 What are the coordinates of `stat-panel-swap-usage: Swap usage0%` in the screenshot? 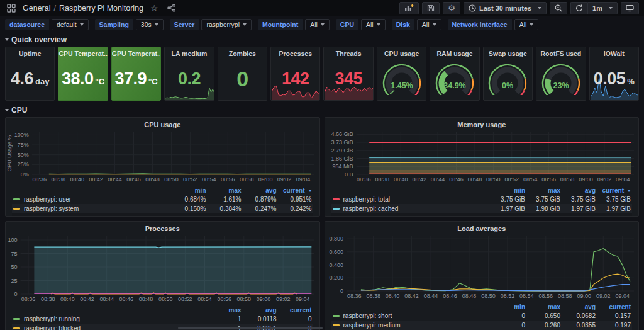 It's located at (508, 74).